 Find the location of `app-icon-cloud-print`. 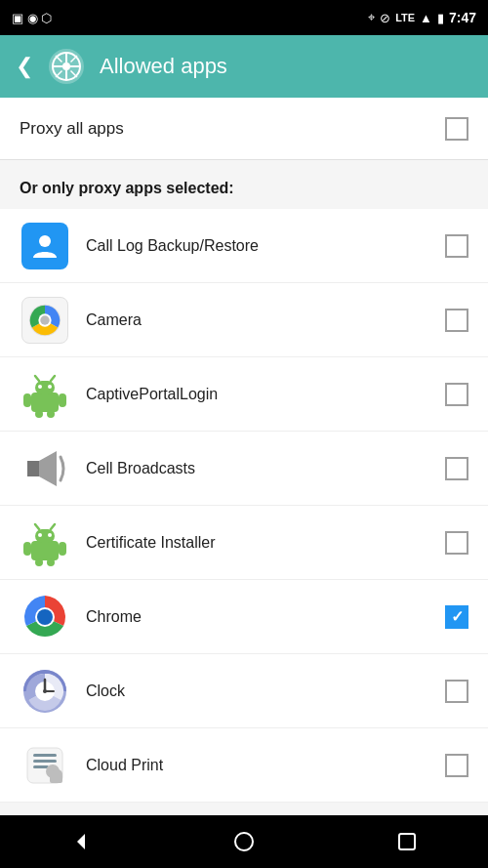

app-icon-cloud-print is located at coordinates (45, 765).